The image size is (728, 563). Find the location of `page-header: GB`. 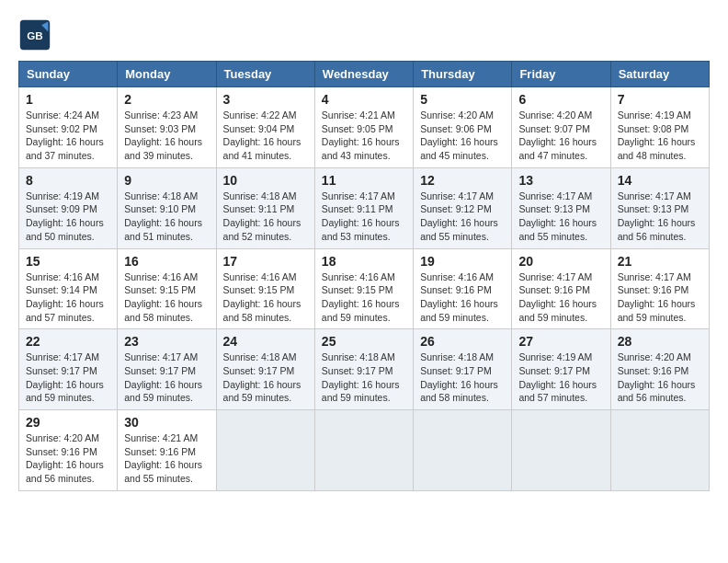

page-header: GB is located at coordinates (364, 35).